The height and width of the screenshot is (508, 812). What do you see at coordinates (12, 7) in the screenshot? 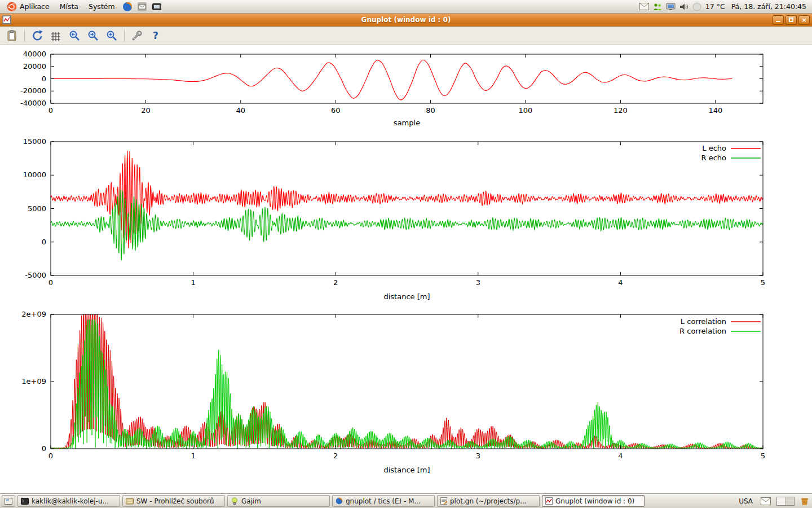
I see `ubuntu-logo-icon` at bounding box center [12, 7].